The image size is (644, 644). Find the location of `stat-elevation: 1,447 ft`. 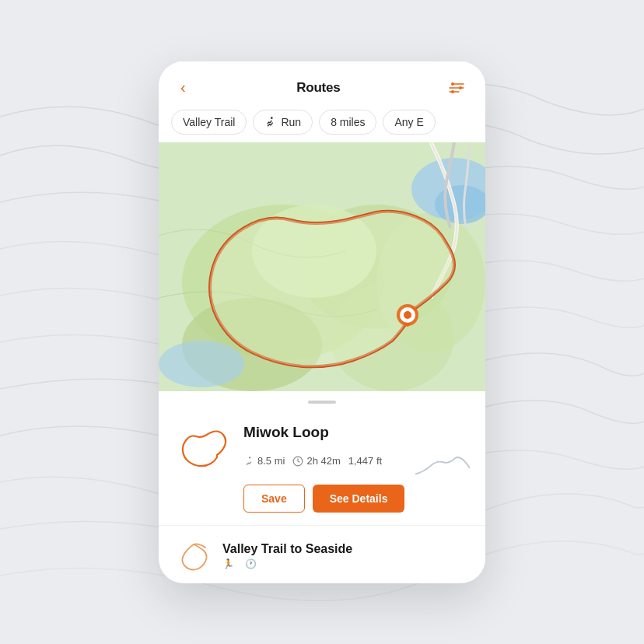

stat-elevation: 1,447 ft is located at coordinates (366, 460).